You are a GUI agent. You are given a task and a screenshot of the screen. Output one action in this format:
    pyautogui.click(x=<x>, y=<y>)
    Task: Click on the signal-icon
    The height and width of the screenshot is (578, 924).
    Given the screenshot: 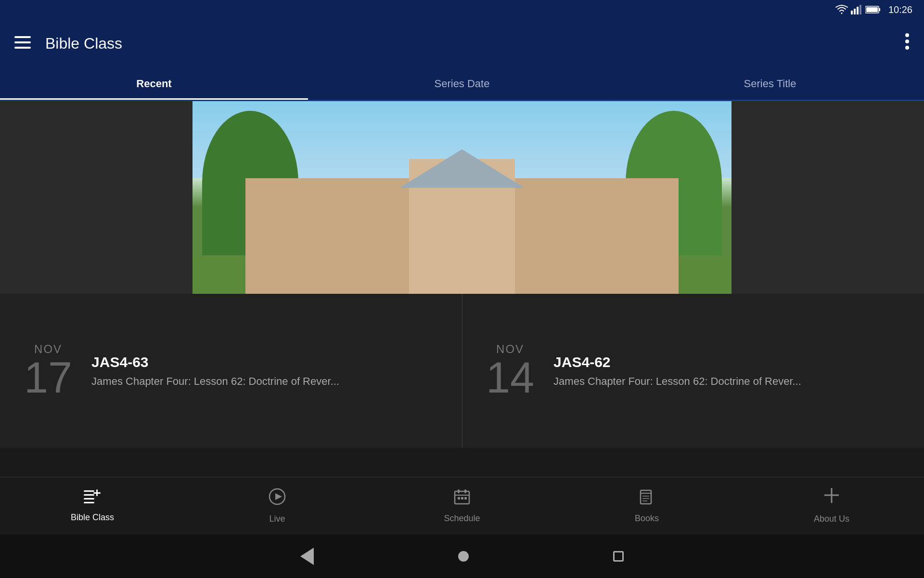 What is the action you would take?
    pyautogui.click(x=857, y=10)
    